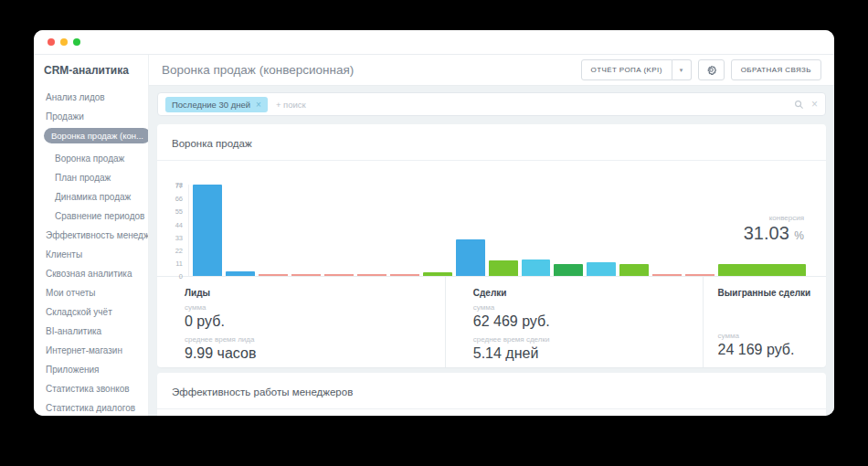  I want to click on funnel-y-axis: 78776655443322110, so click(178, 230).